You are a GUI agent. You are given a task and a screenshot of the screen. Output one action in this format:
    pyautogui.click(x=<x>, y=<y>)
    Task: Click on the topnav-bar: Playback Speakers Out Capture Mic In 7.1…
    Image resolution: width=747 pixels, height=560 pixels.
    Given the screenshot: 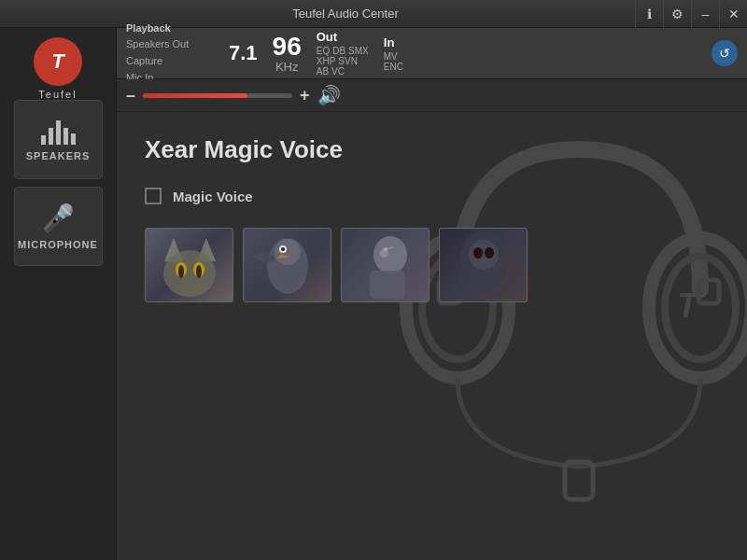 What is the action you would take?
    pyautogui.click(x=431, y=54)
    